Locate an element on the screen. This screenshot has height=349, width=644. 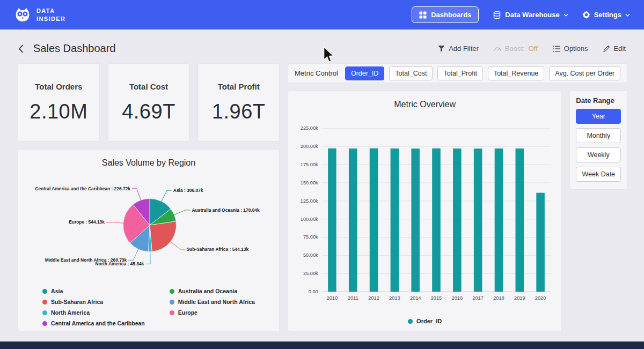
x-axis-tick-label: 2019 is located at coordinates (519, 298).